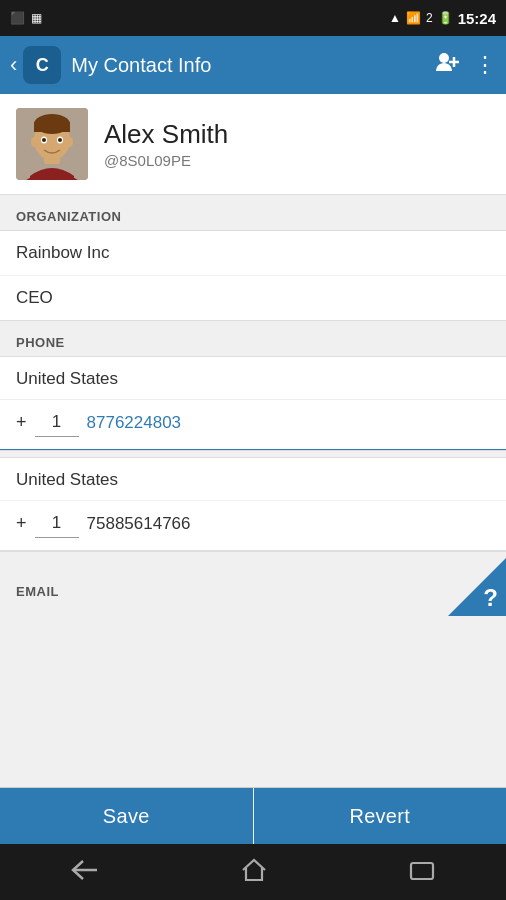  Describe the element at coordinates (14, 65) in the screenshot. I see `back-button: ‹` at that location.